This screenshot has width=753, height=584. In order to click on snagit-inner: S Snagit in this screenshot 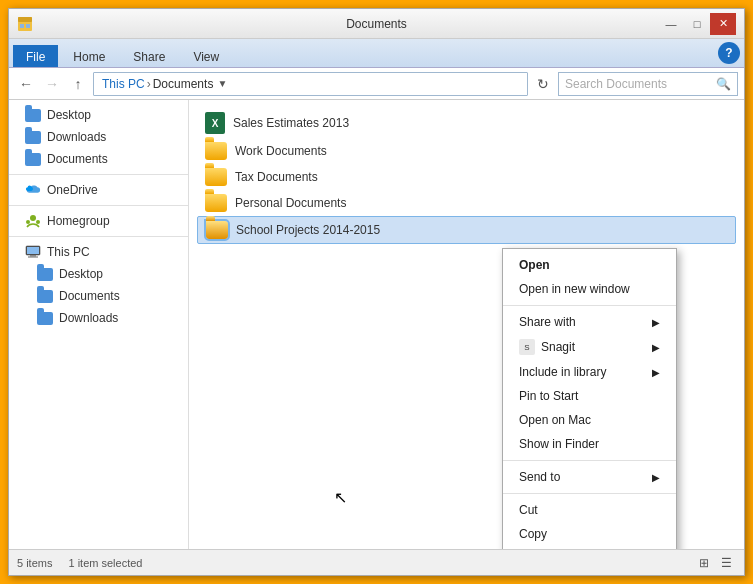, I will do `click(547, 347)`.